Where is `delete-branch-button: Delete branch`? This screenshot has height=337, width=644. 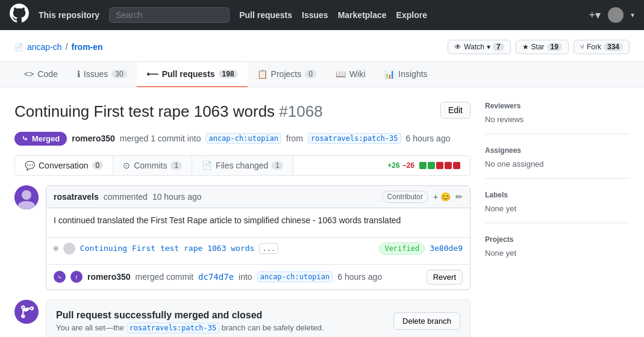 delete-branch-button: Delete branch is located at coordinates (427, 321).